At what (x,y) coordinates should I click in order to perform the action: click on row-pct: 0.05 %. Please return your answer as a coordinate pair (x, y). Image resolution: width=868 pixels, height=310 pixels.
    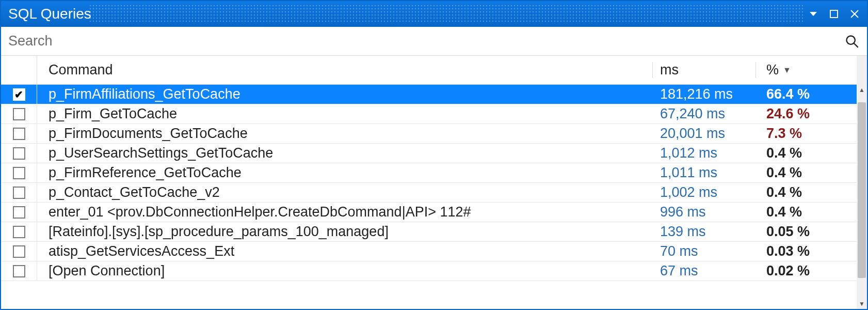
    Looking at the image, I should click on (806, 231).